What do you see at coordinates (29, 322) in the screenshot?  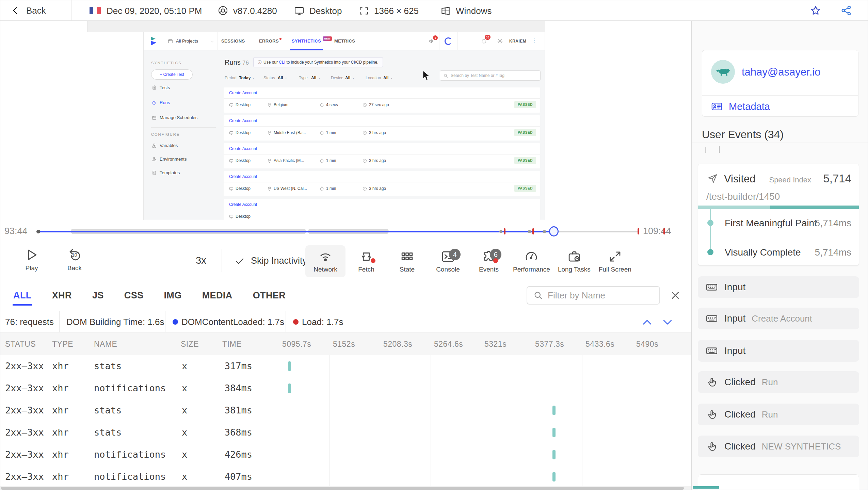 I see `requests-count: 76: requests` at bounding box center [29, 322].